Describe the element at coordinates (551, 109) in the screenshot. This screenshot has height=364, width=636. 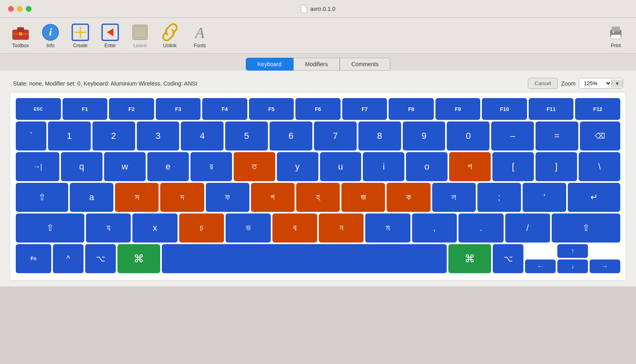
I see `key-f11: F11` at that location.